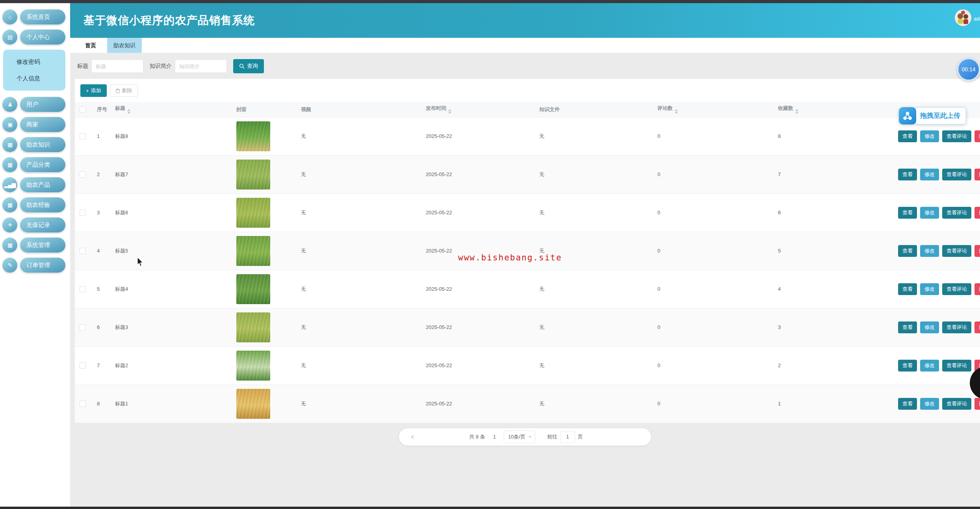 The width and height of the screenshot is (980, 509). What do you see at coordinates (264, 327) in the screenshot?
I see `cell-cover` at bounding box center [264, 327].